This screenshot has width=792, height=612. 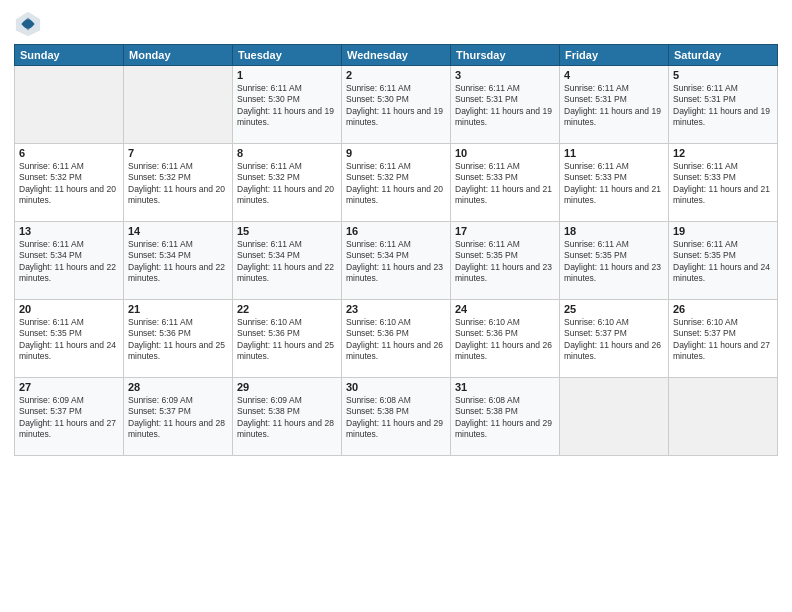 I want to click on day-number: 22, so click(x=287, y=309).